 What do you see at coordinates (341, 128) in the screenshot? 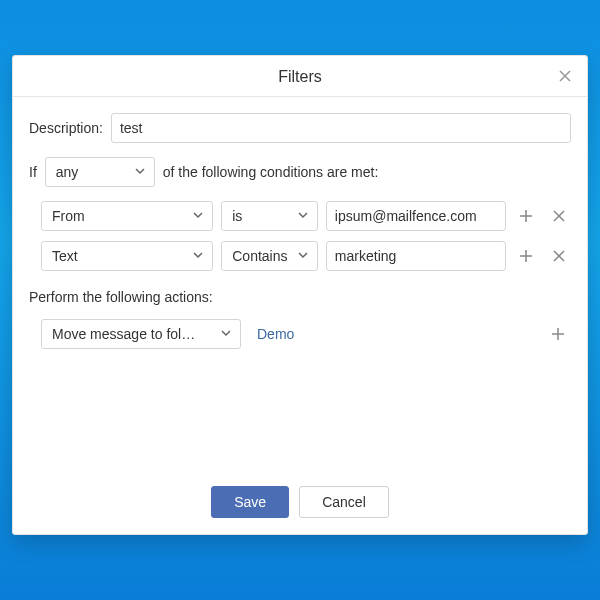
I see `description-input` at bounding box center [341, 128].